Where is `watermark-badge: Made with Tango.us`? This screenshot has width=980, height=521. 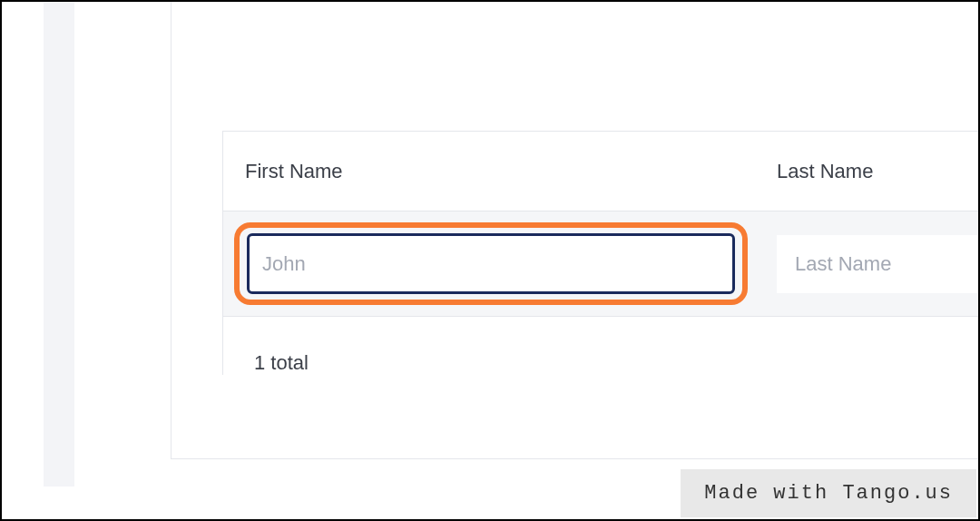
watermark-badge: Made with Tango.us is located at coordinates (828, 494).